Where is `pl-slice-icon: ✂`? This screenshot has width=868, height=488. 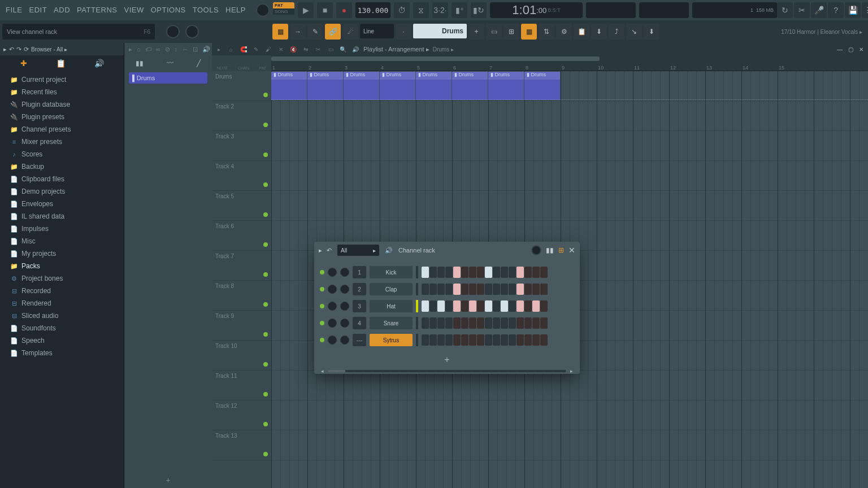
pl-slice-icon: ✂ is located at coordinates (318, 50).